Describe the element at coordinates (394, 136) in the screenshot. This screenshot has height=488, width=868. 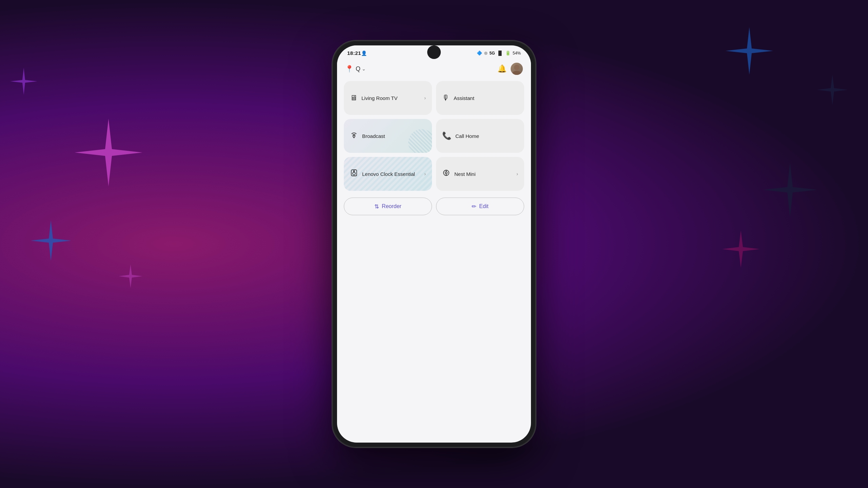
I see `broadcast-label: Broadcast` at that location.